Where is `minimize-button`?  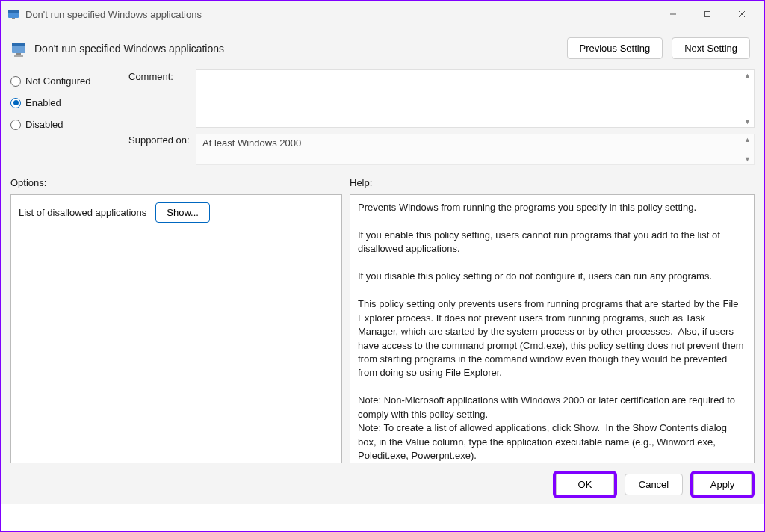 minimize-button is located at coordinates (673, 14).